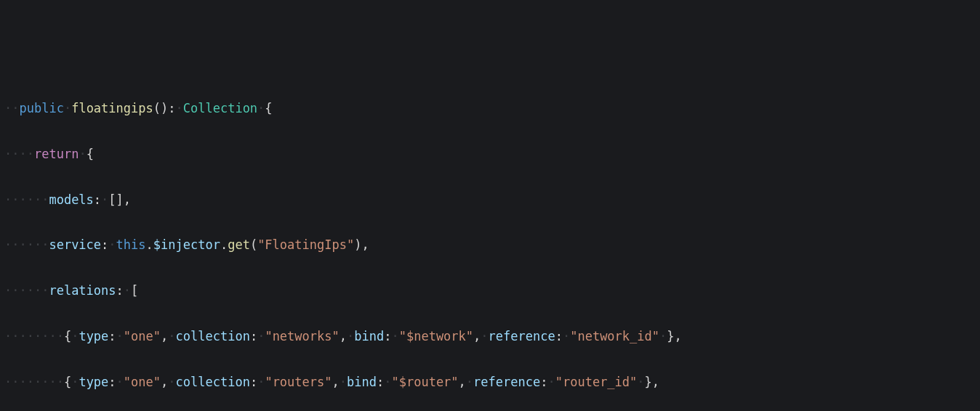 The image size is (980, 411). I want to click on code-line-5: ······relations:·[, so click(490, 290).